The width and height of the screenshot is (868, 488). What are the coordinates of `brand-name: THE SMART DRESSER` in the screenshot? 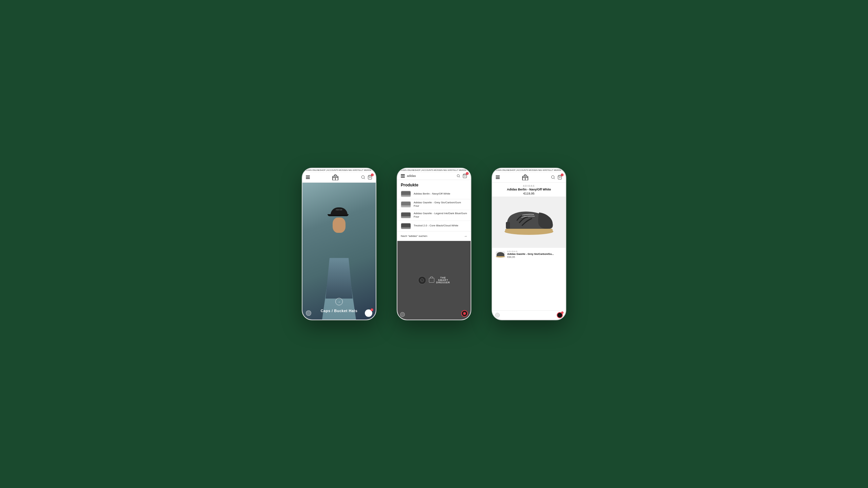 It's located at (443, 280).